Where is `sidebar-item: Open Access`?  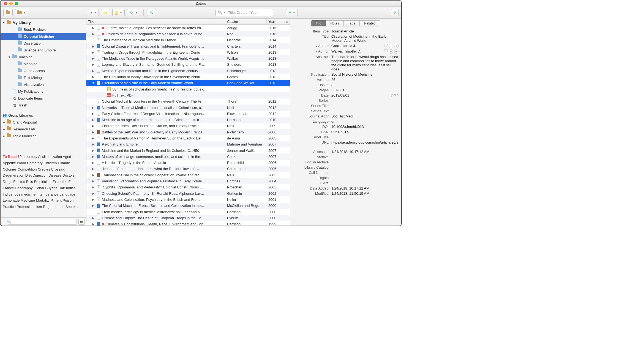
sidebar-item: Open Access is located at coordinates (43, 71).